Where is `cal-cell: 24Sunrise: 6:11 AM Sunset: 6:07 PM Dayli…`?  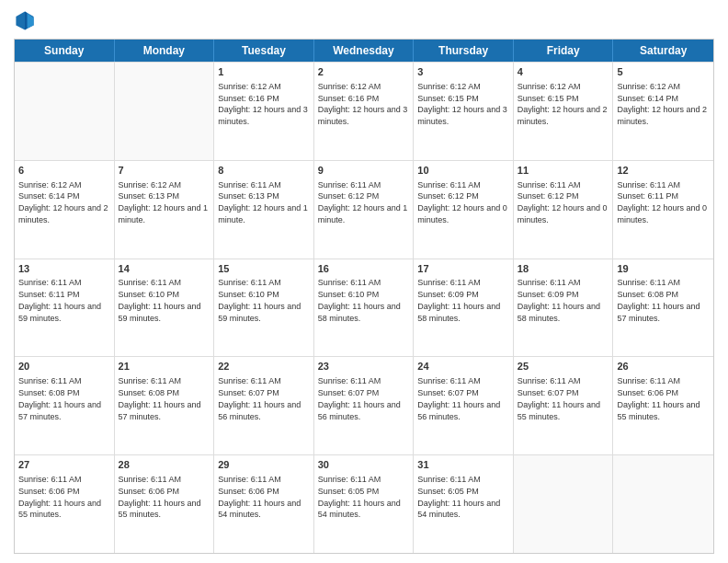
cal-cell: 24Sunrise: 6:11 AM Sunset: 6:07 PM Dayli… is located at coordinates (463, 406).